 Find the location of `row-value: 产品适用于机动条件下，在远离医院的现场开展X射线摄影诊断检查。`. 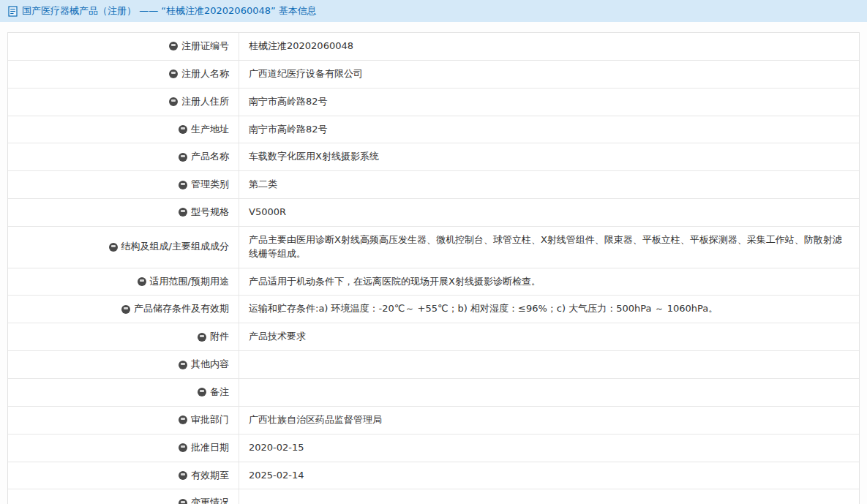

row-value: 产品适用于机动条件下，在远离医院的现场开展X射线摄影诊断检查。 is located at coordinates (549, 282).